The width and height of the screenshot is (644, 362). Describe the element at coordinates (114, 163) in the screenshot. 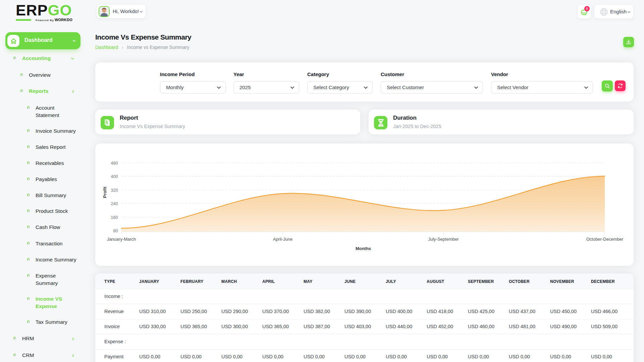

I see `svg-text: 480` at that location.